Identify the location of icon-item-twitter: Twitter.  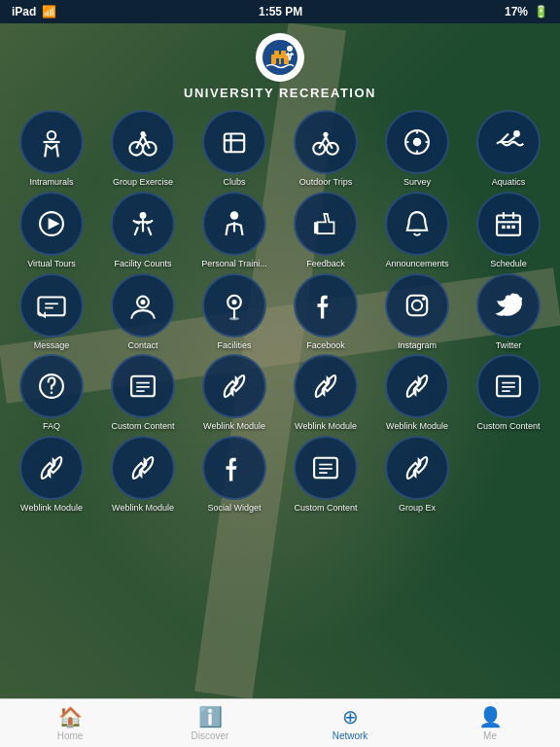
(508, 312).